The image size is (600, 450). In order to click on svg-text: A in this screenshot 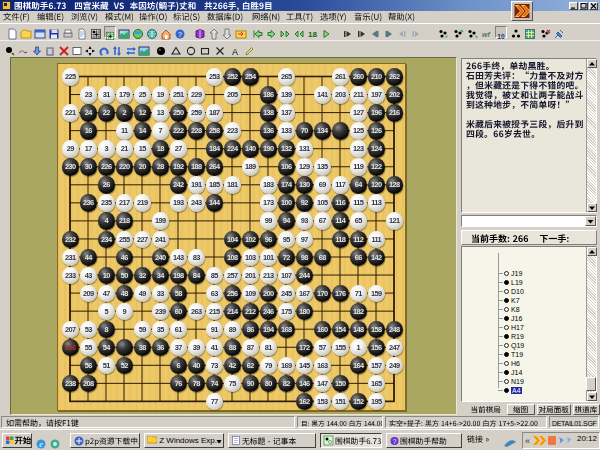, I will do `click(235, 52)`.